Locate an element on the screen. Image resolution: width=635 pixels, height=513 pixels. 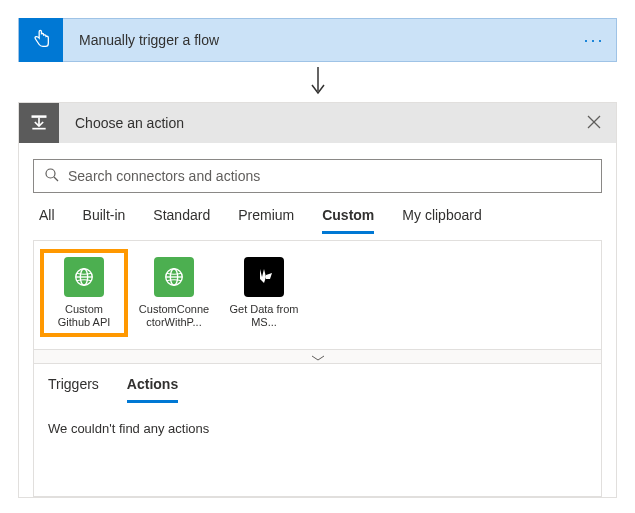
chevron-down-icon is located at coordinates (318, 357).